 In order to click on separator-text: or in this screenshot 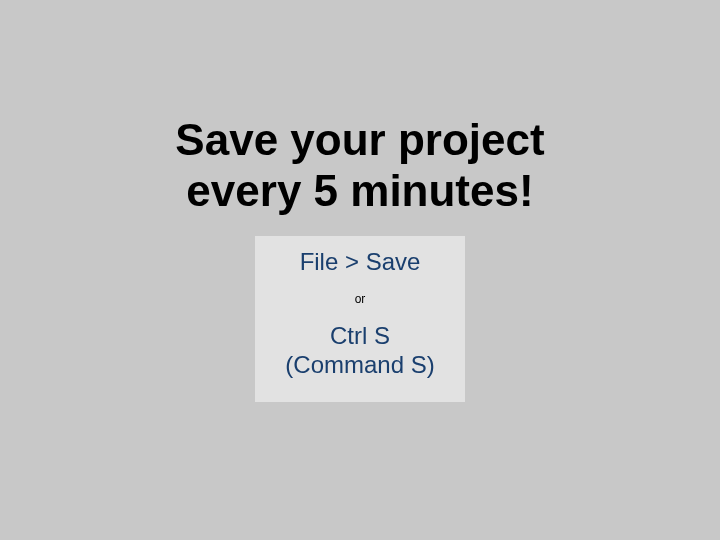, I will do `click(360, 299)`.